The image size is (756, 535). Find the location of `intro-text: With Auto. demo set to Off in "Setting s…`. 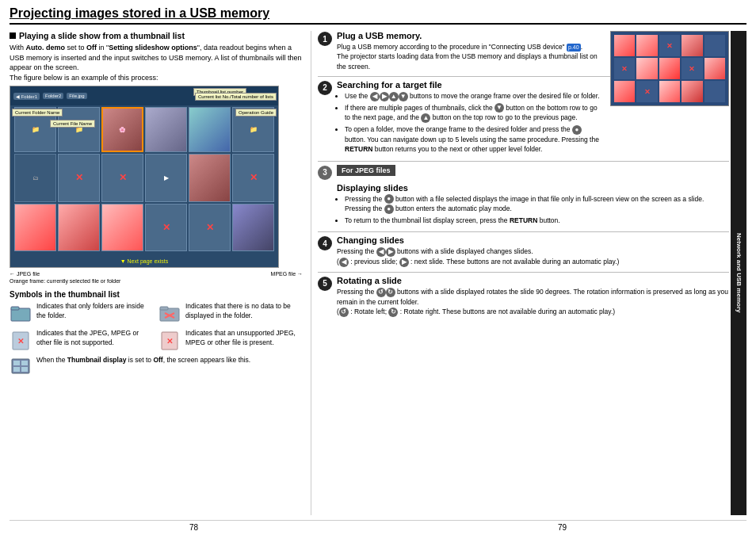

intro-text: With Auto. demo set to Off in "Setting s… is located at coordinates (156, 63).